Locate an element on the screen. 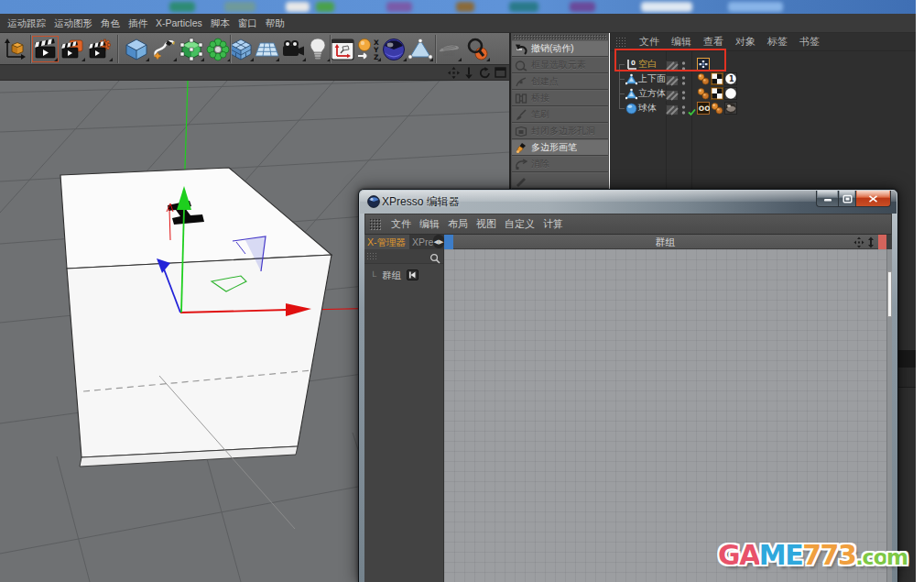 This screenshot has height=582, width=924. om-menu-item-1: 文件 is located at coordinates (649, 42).